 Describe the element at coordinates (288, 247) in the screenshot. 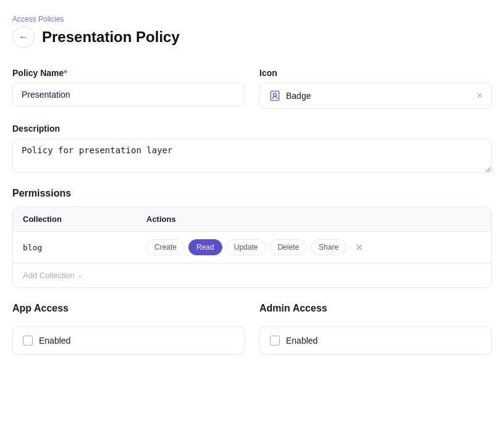

I see `action-delete-button: Delete` at that location.